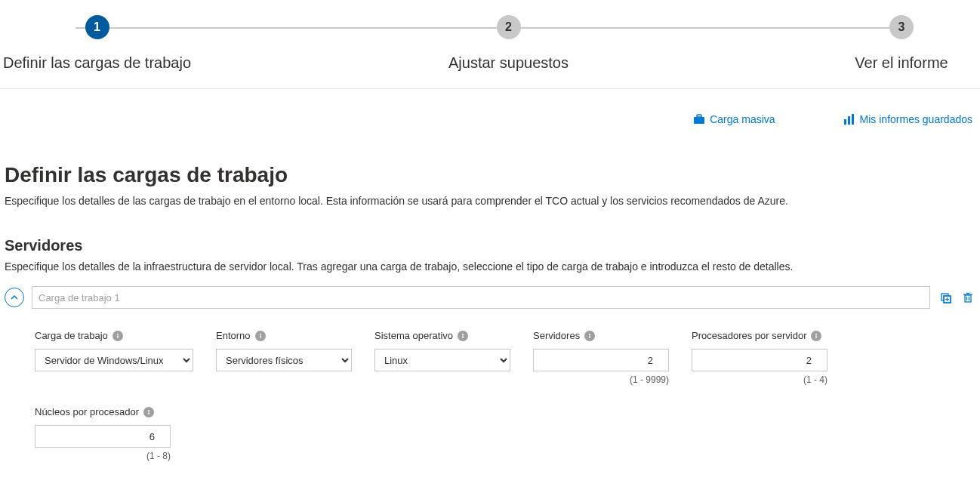 The height and width of the screenshot is (499, 980). What do you see at coordinates (742, 119) in the screenshot?
I see `bulk-upload-label: Carga masiva` at bounding box center [742, 119].